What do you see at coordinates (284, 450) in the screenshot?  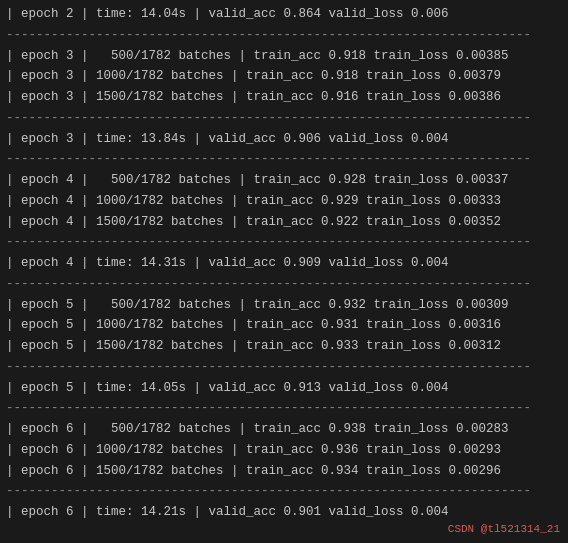 I see `log-line: | epoch 6 | 1000/1782 batches | train_ac…` at bounding box center [284, 450].